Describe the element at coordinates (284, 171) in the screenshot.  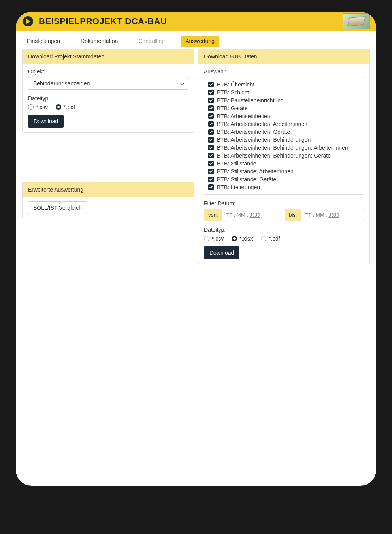
I see `btb-check-item: BTB: Stillstände: Arbeiter:innen` at that location.